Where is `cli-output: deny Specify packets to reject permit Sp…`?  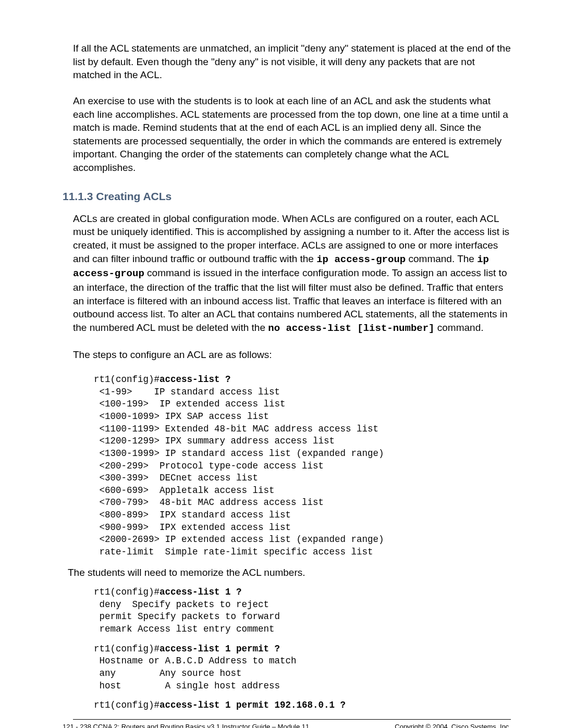 cli-output: deny Specify packets to reject permit Sp… is located at coordinates (187, 617).